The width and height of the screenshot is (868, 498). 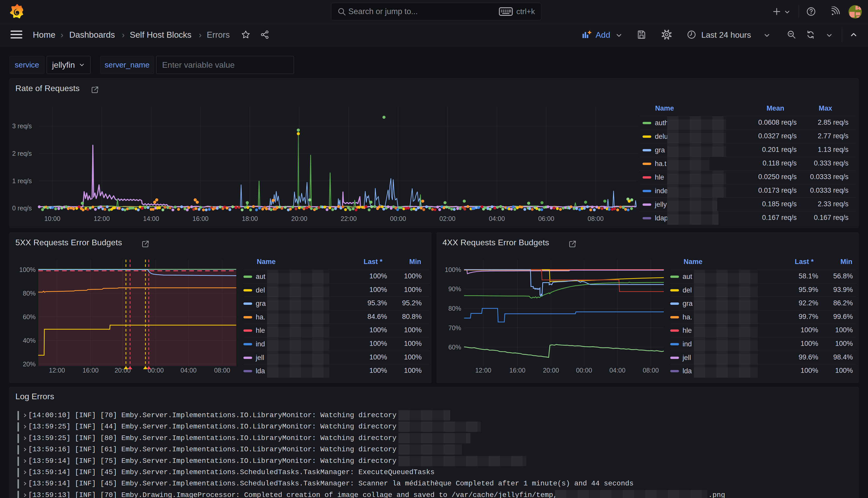 I want to click on svg-text: 02:00, so click(x=448, y=219).